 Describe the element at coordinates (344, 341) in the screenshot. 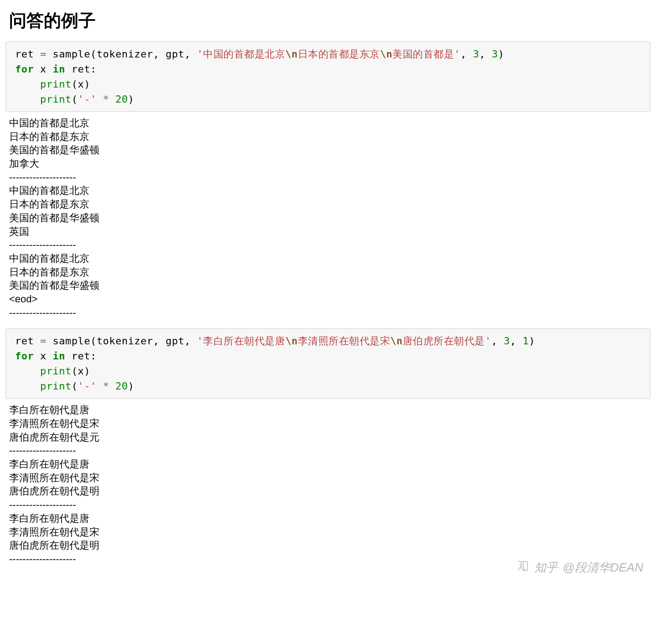

I see `code-string: '李白所在朝代是唐\n李清照所在朝代是宋\n唐伯虎所在朝代是'` at that location.